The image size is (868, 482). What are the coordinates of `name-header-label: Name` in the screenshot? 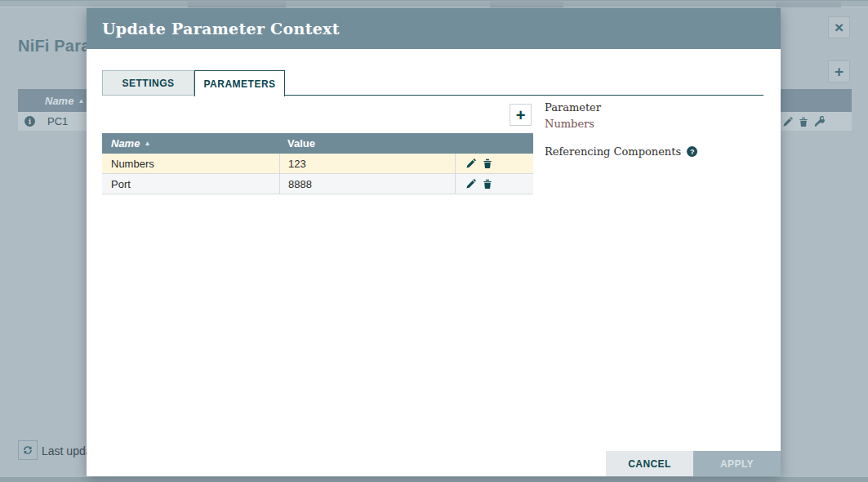 It's located at (126, 144).